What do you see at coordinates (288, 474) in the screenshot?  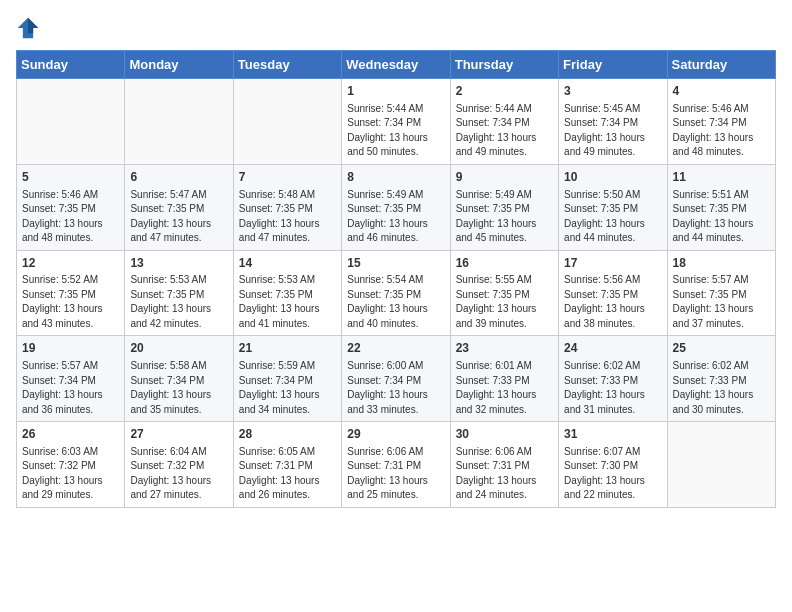 I see `day-info: Sunrise: 6:05 AM Sunset: 7:31 PM Dayligh…` at bounding box center [288, 474].